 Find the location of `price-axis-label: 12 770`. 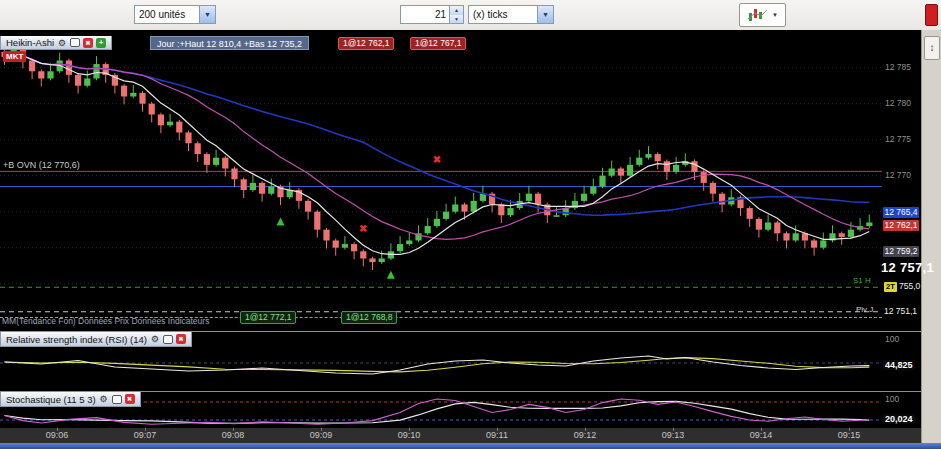

price-axis-label: 12 770 is located at coordinates (898, 175).